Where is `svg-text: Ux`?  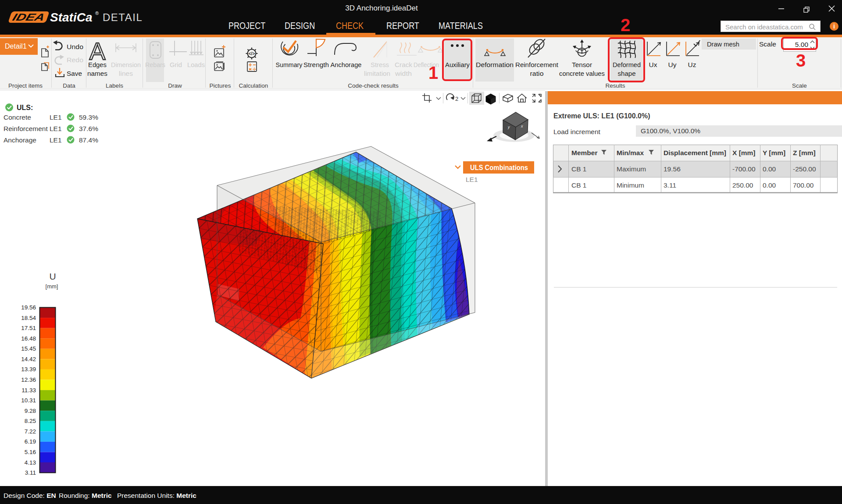 svg-text: Ux is located at coordinates (653, 65).